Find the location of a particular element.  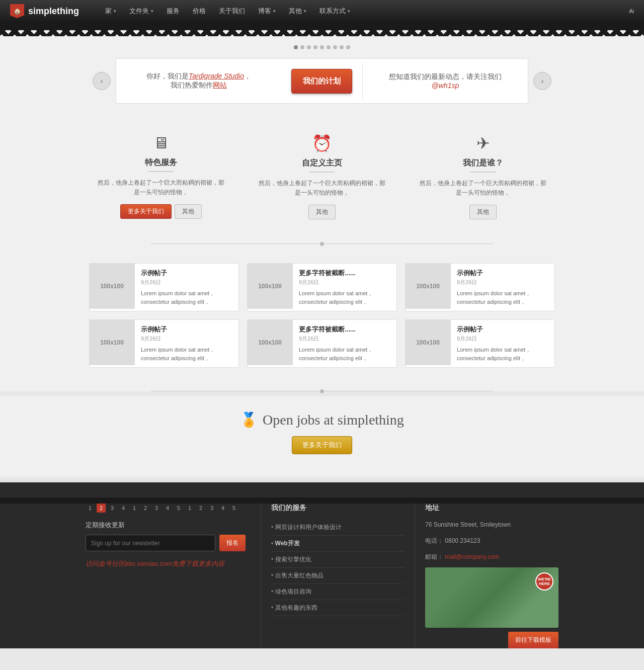

email-link: mail@company.com is located at coordinates (472, 557).